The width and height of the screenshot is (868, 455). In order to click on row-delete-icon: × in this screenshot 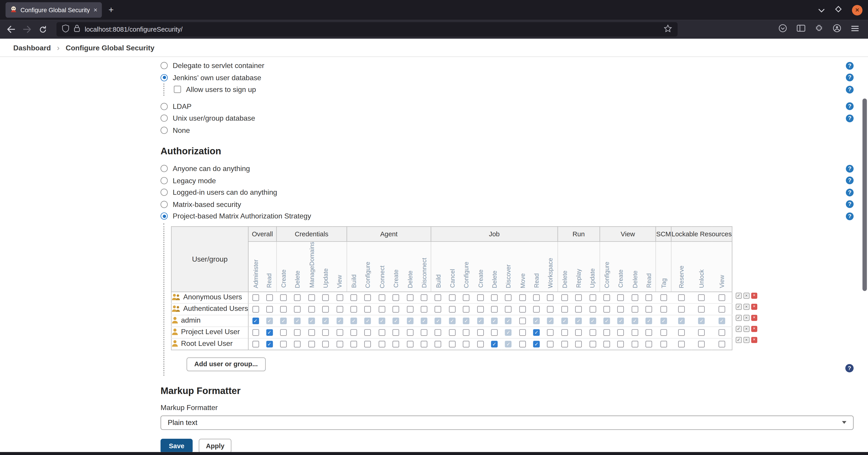, I will do `click(754, 329)`.